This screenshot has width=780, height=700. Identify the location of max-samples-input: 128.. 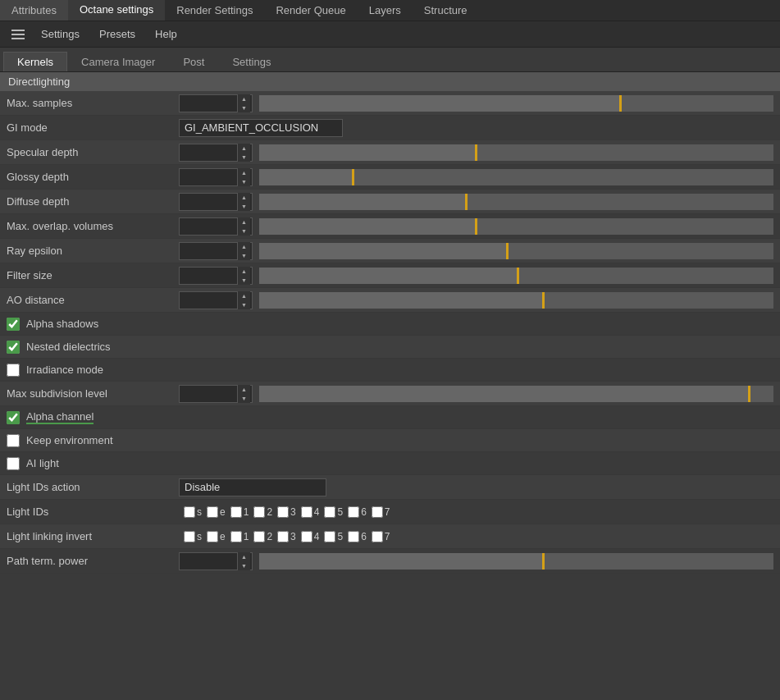
(208, 103).